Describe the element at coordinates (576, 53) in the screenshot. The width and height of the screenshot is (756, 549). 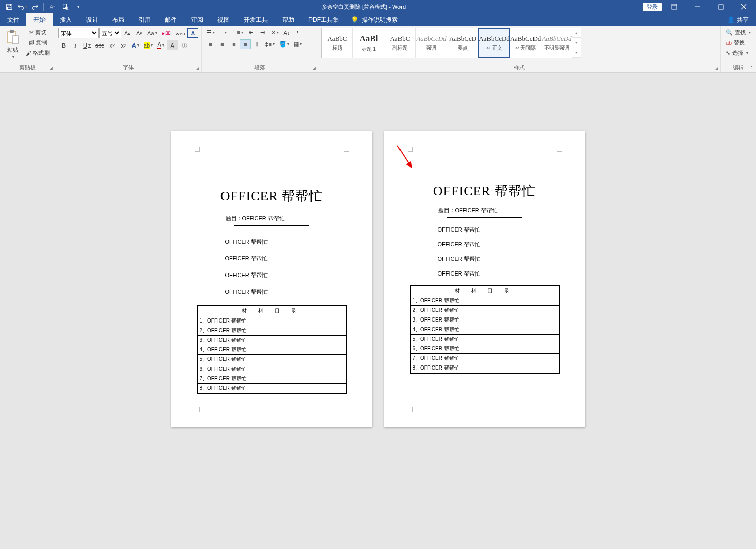
I see `styles-expand: ▾` at that location.